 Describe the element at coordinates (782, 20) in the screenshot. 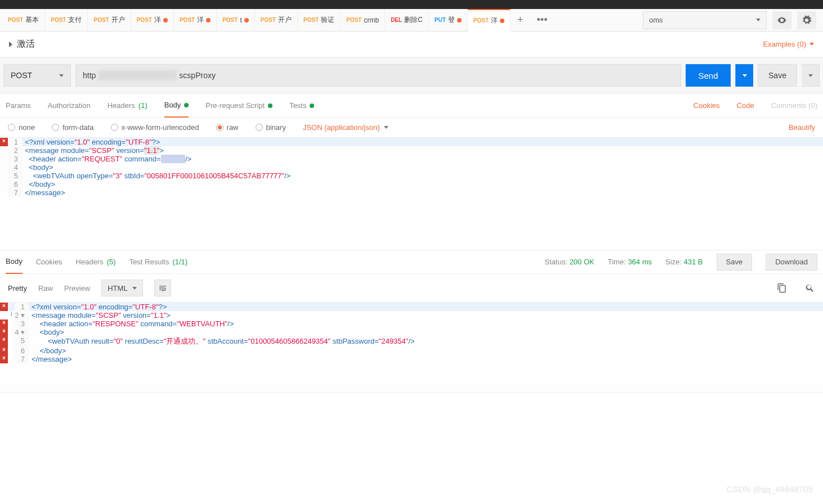

I see `env-quick-look-button` at that location.